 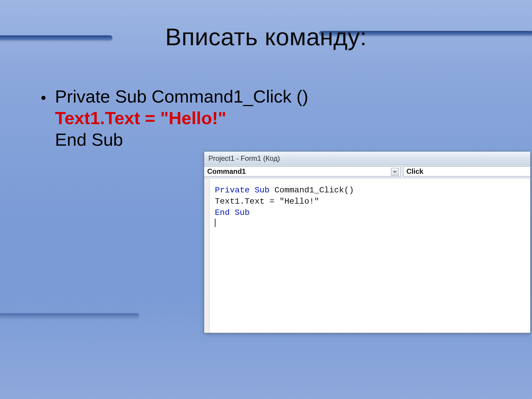 I want to click on bullet-item: Private Sub Command1_Click () Text1.Text…, so click(x=263, y=118).